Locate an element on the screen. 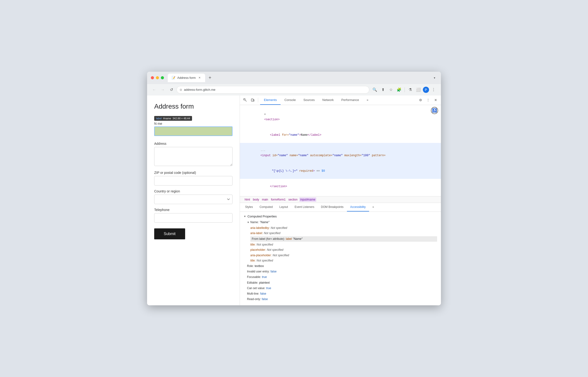 The width and height of the screenshot is (588, 377). acc-focusable-row: Focusable: true is located at coordinates (342, 277).